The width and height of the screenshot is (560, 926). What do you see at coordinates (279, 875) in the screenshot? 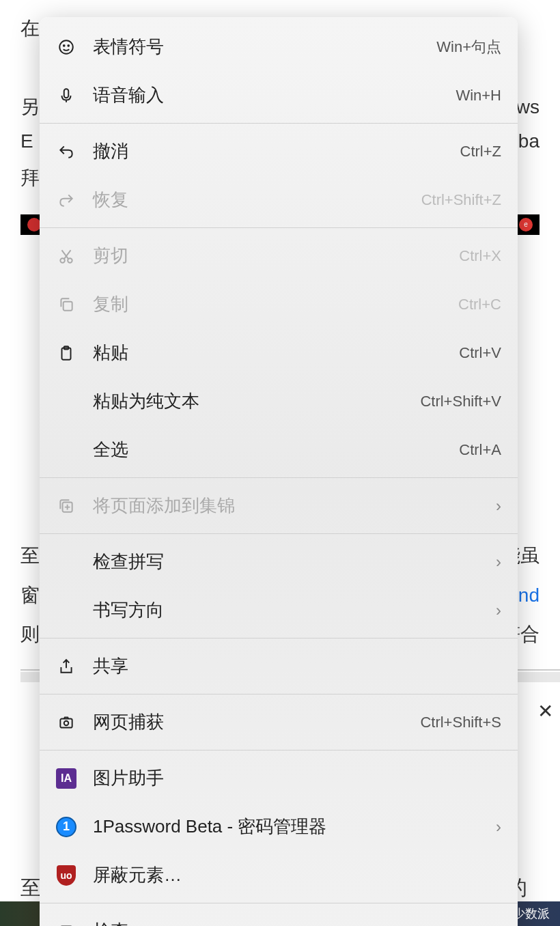
I see `menu-item-ublock: uo 屏蔽元素…` at bounding box center [279, 875].